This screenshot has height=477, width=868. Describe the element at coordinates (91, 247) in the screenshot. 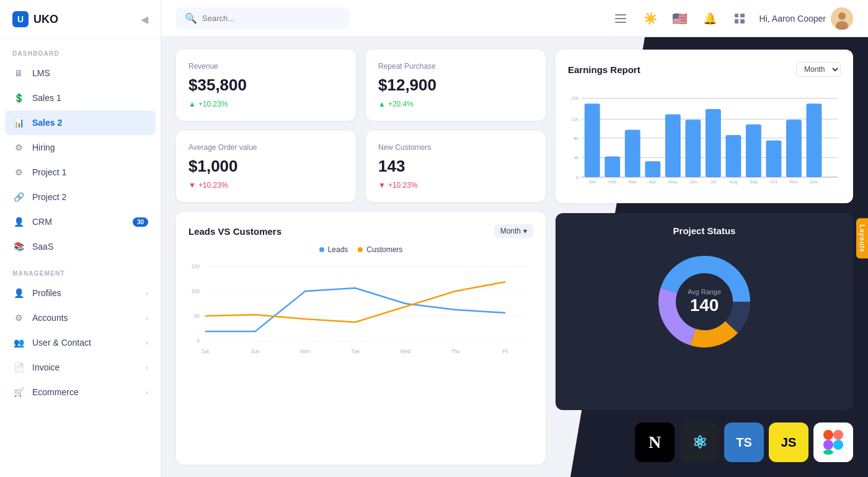

I see `sidebar-item-label: SaaS` at that location.